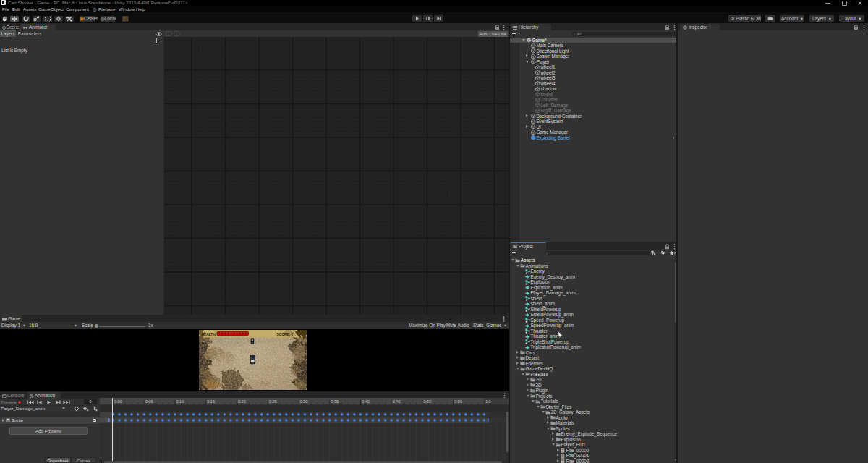 The height and width of the screenshot is (463, 868). What do you see at coordinates (149, 402) in the screenshot?
I see `svg-text: 0:05` at bounding box center [149, 402].